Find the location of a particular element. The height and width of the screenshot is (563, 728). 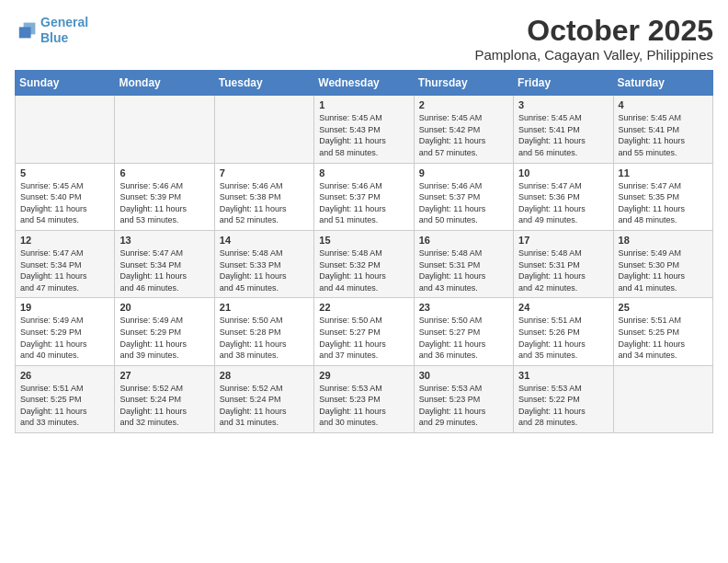

day-cell: 1Sunrise: 5:45 AM Sunset: 5:43 PM Daylig… is located at coordinates (364, 129).